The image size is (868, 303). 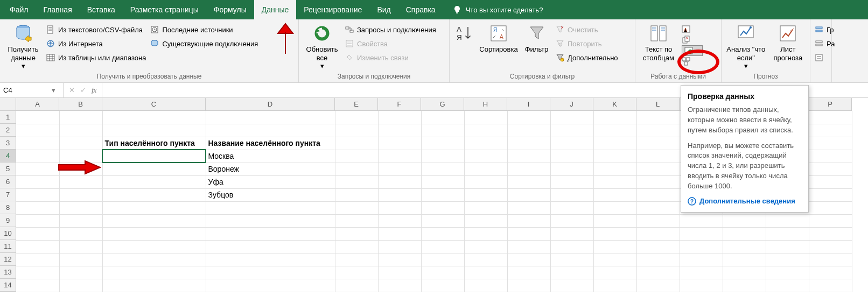 I want to click on cell-G6, so click(x=443, y=182).